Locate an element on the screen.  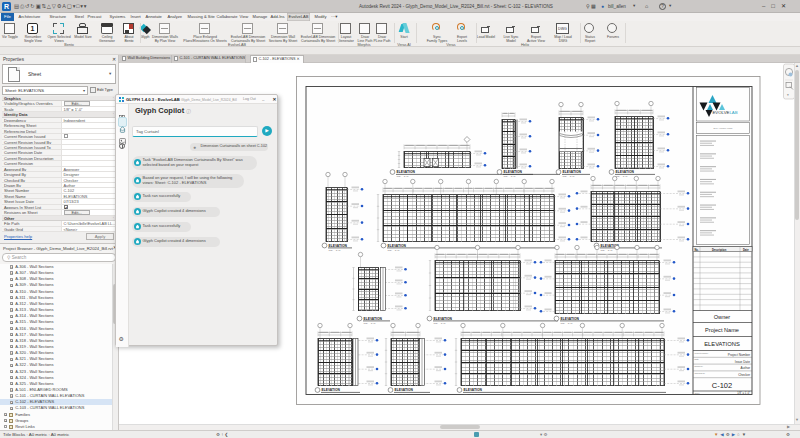
svg-text: No. is located at coordinates (697, 249).